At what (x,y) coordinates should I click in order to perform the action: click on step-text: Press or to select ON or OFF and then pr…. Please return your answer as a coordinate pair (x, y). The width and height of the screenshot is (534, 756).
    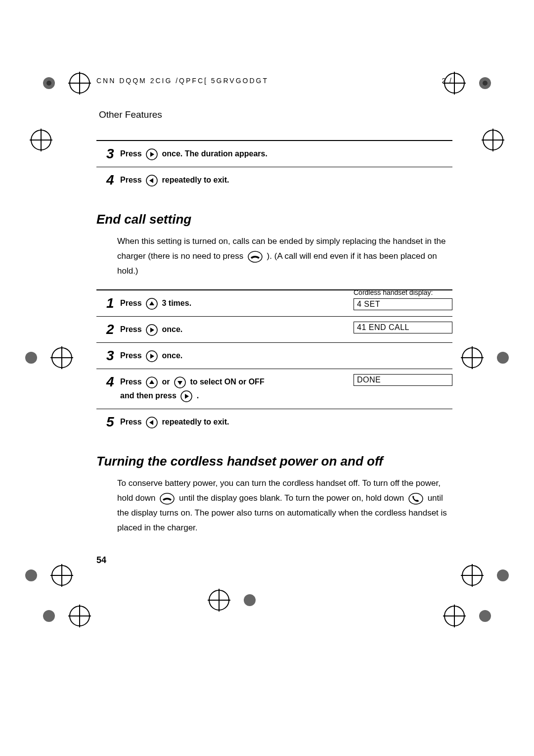
    Looking at the image, I should click on (199, 389).